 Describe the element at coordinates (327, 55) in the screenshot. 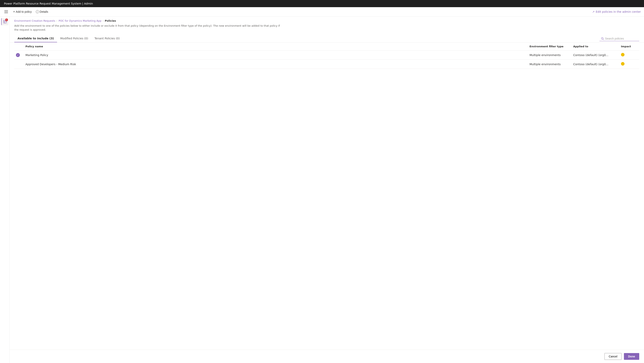

I see `table-row: ✓Marketing PolicyMultiple environmentsCo…` at that location.